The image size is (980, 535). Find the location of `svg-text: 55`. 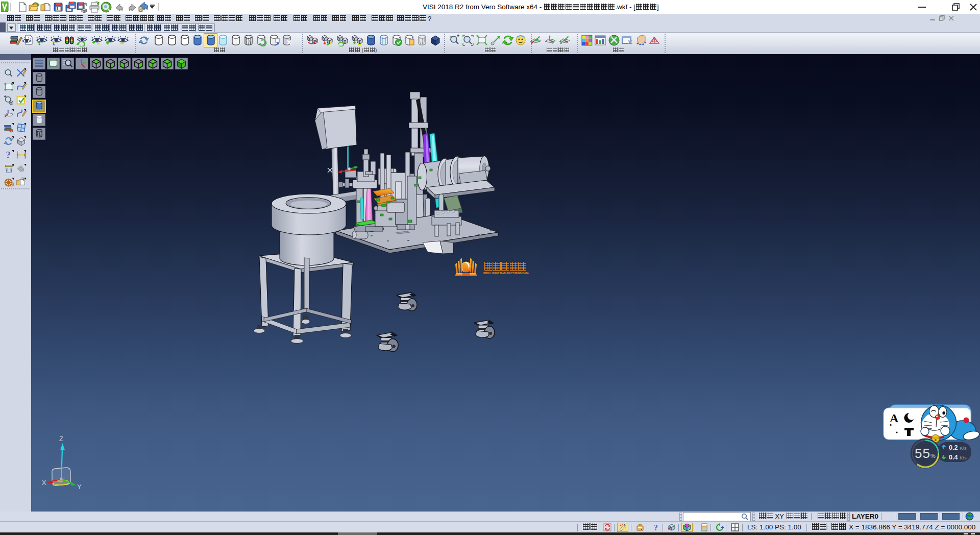

svg-text: 55 is located at coordinates (923, 453).